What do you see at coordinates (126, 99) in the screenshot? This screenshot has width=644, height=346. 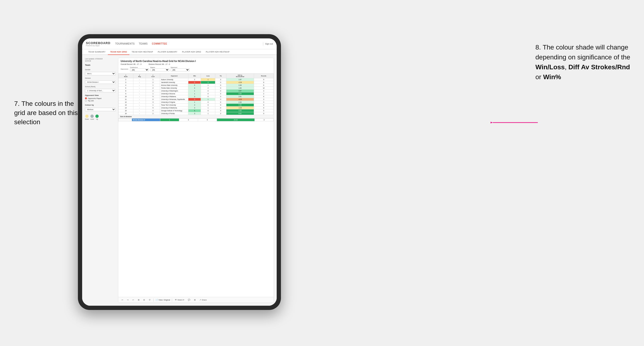 I see `cell-rank: 11` at bounding box center [126, 99].